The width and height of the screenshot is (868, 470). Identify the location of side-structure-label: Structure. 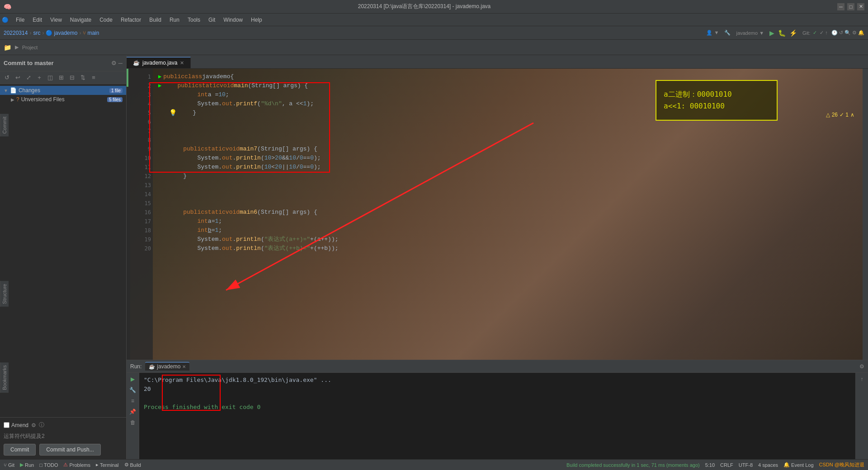
(5, 294).